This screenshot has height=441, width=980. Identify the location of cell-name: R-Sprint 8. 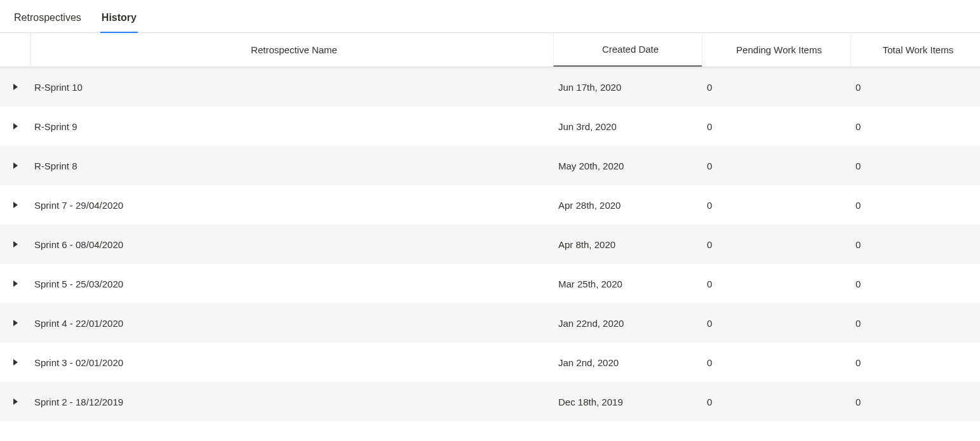
(292, 166).